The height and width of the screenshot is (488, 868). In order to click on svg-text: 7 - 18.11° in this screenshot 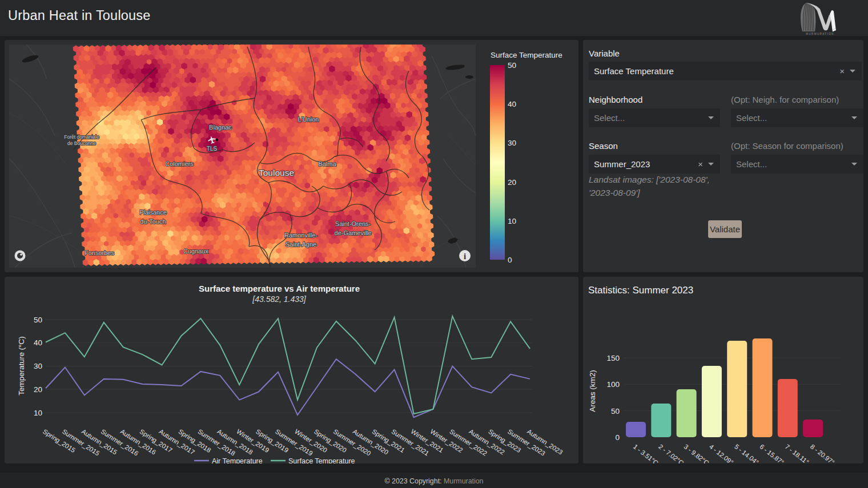, I will do `click(797, 453)`.